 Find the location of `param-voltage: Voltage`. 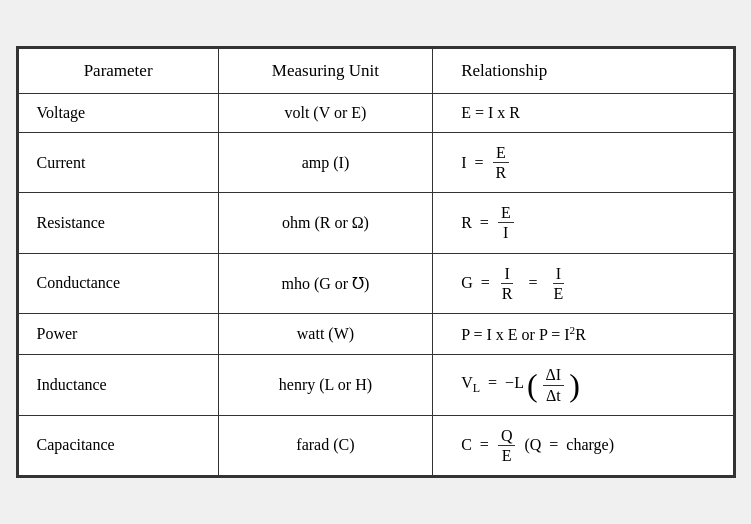

param-voltage: Voltage is located at coordinates (118, 112).